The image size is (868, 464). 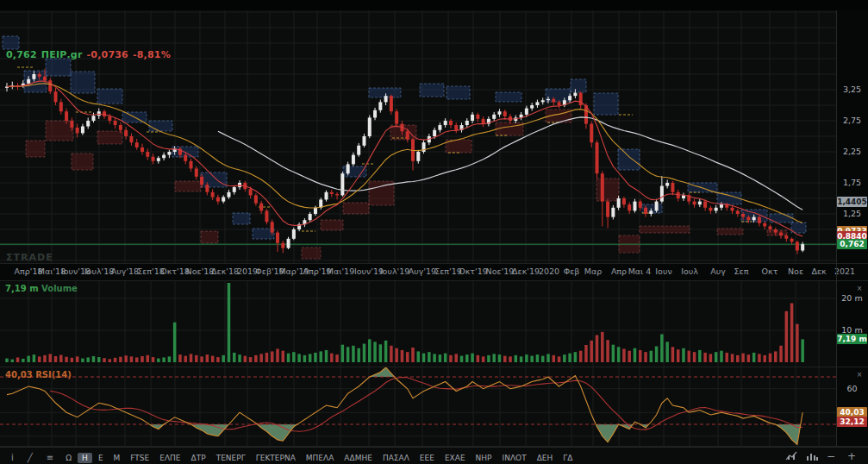 I want to click on timeframe-button: Ω, so click(x=69, y=458).